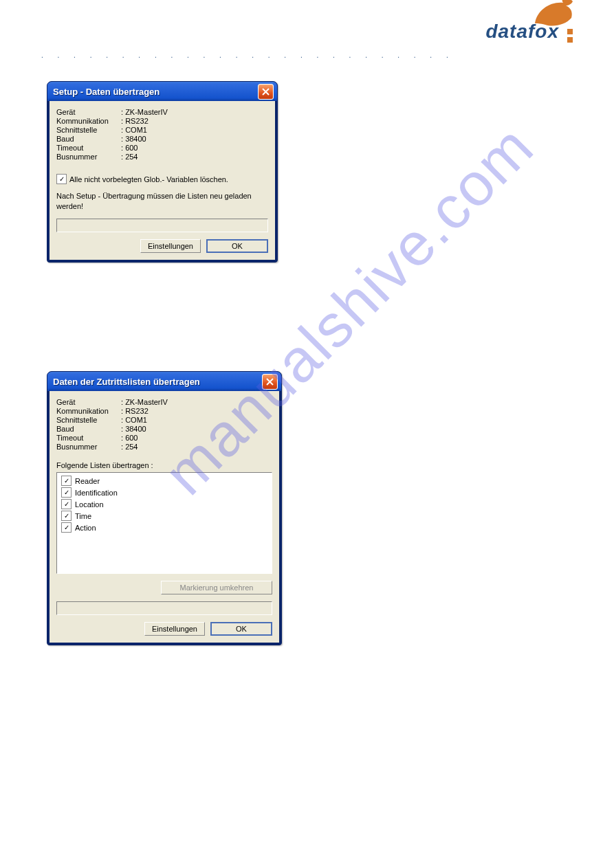  Describe the element at coordinates (529, 32) in the screenshot. I see `brand-logo: datafox` at that location.